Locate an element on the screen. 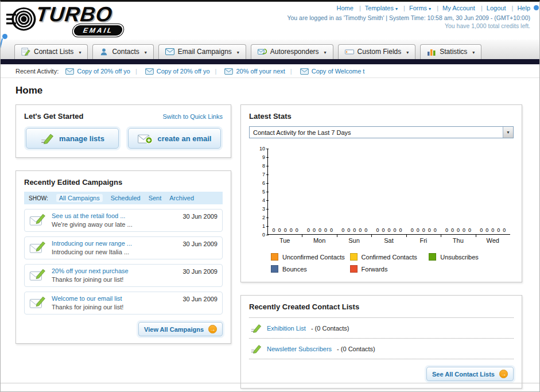 This screenshot has height=392, width=540. filter-all-campaigns: All Campaigns is located at coordinates (79, 198).